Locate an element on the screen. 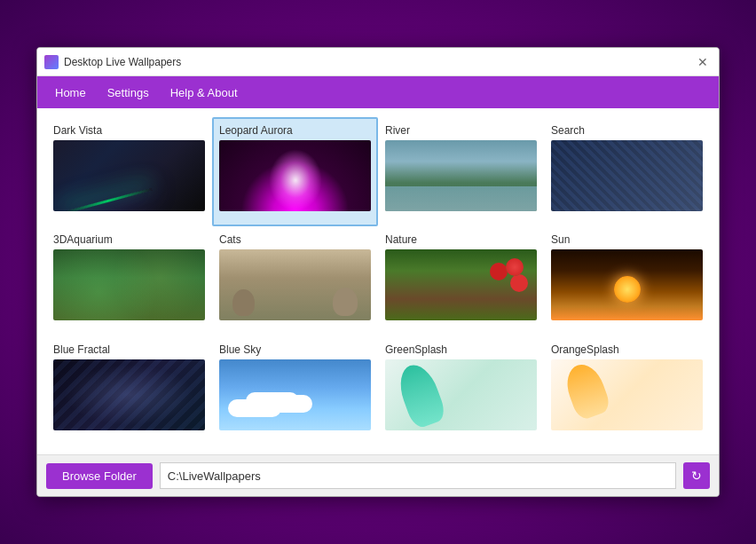  browse-folder-button: Browse Folder is located at coordinates (99, 476).